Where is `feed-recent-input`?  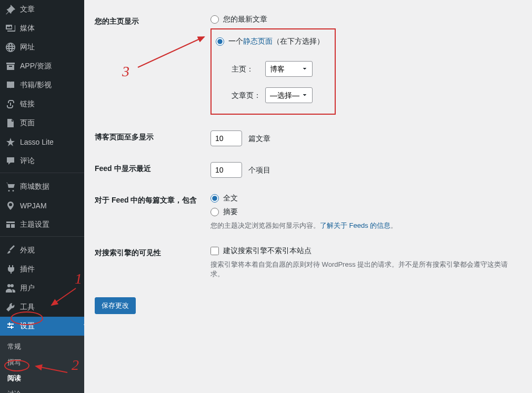
feed-recent-input is located at coordinates (226, 170).